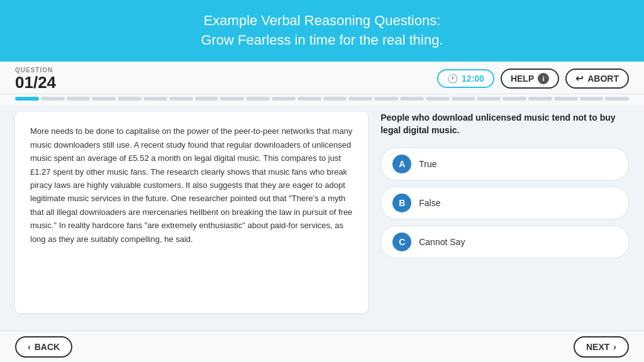 This screenshot has width=644, height=362. I want to click on question-label: QUESTION, so click(35, 70).